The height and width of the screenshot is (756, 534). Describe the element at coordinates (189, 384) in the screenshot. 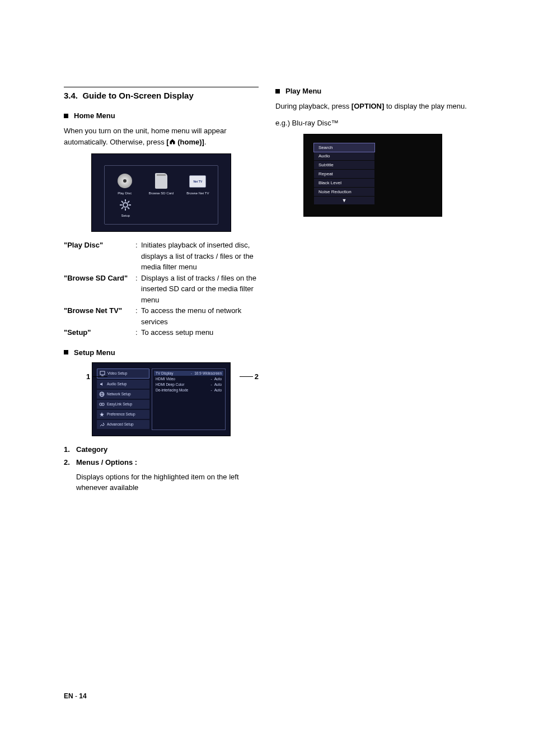

I see `option-row: HDMI Deep Color-Auto` at that location.